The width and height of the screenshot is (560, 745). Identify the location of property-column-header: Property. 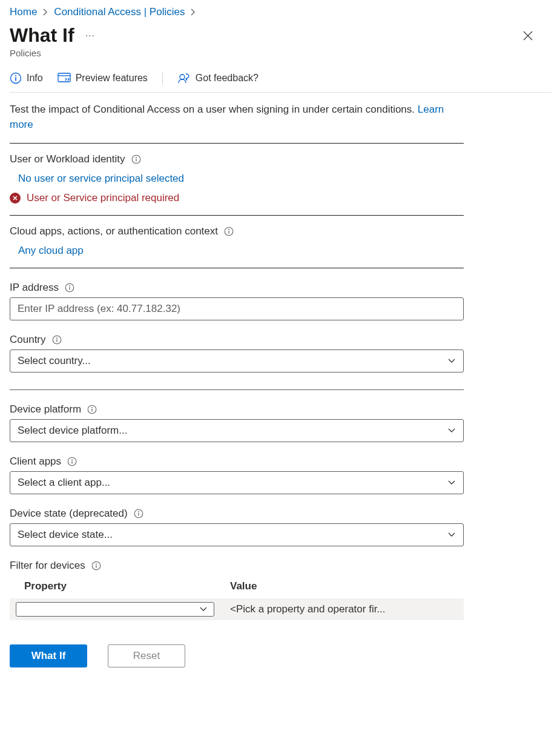
(127, 586).